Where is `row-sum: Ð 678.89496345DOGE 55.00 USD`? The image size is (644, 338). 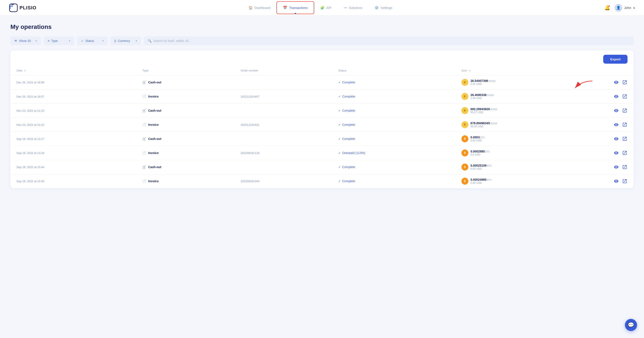
row-sum: Ð 678.89496345DOGE 55.00 USD is located at coordinates (531, 125).